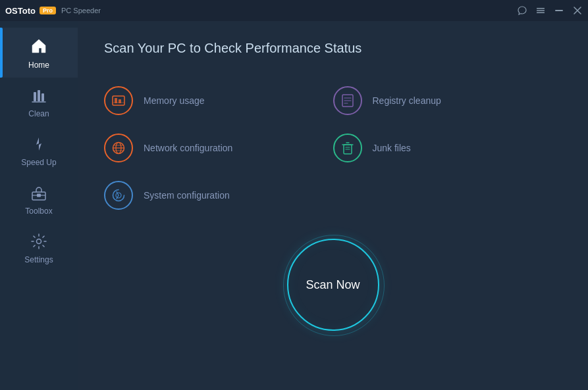  Describe the element at coordinates (39, 151) in the screenshot. I see `sidebar-item-speedup: Speed Up` at that location.